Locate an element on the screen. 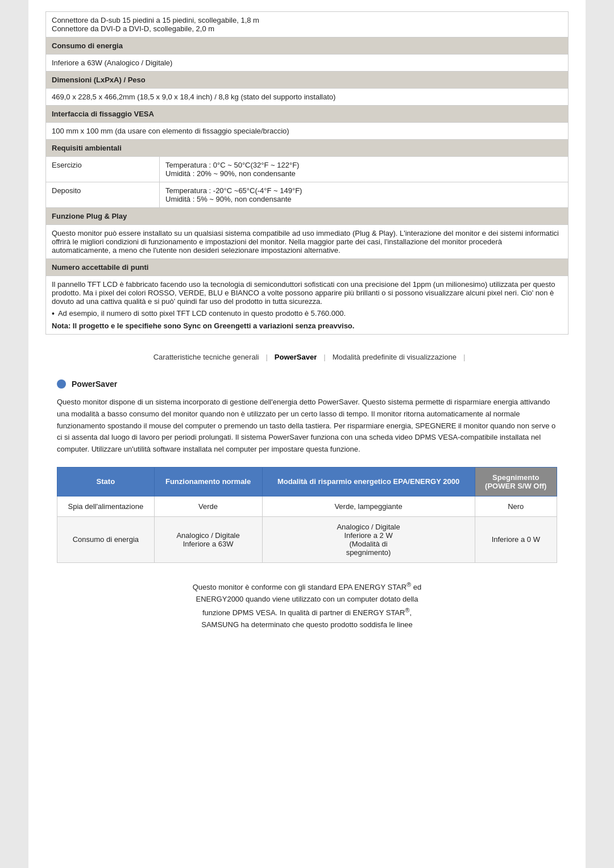 This screenshot has height=868, width=614. section-header-dimensioni: Dimensioni (LxPxA) / Peso is located at coordinates (307, 80).